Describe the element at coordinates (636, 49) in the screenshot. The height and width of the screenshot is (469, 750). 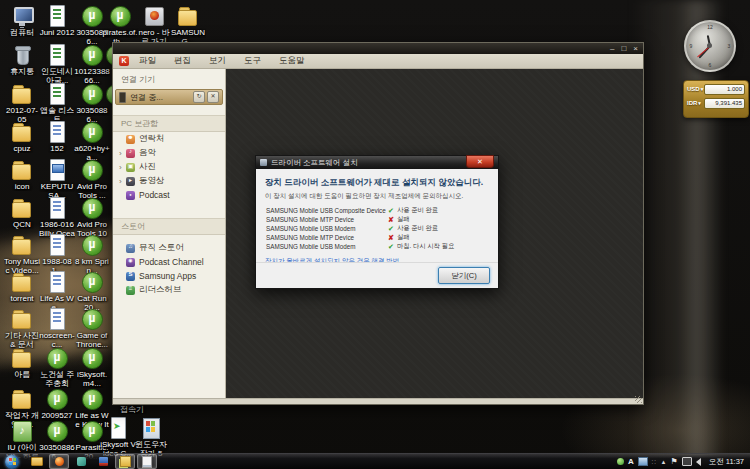
I see `close-icon: ×` at that location.